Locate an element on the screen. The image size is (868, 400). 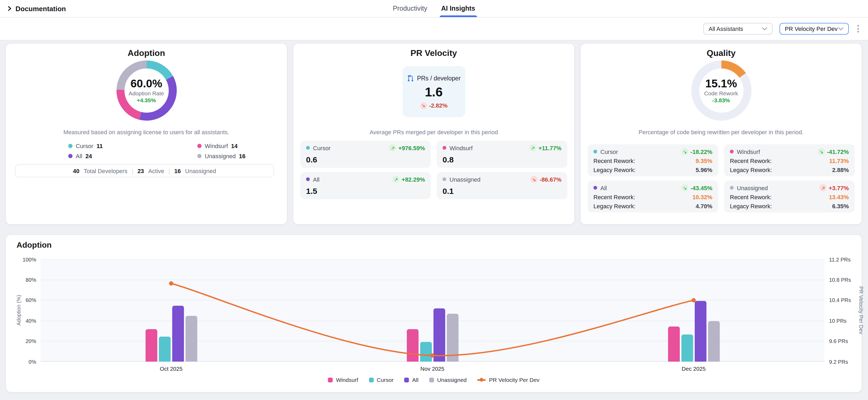
delta-badge-bad: ↘-86.67% is located at coordinates (546, 179).